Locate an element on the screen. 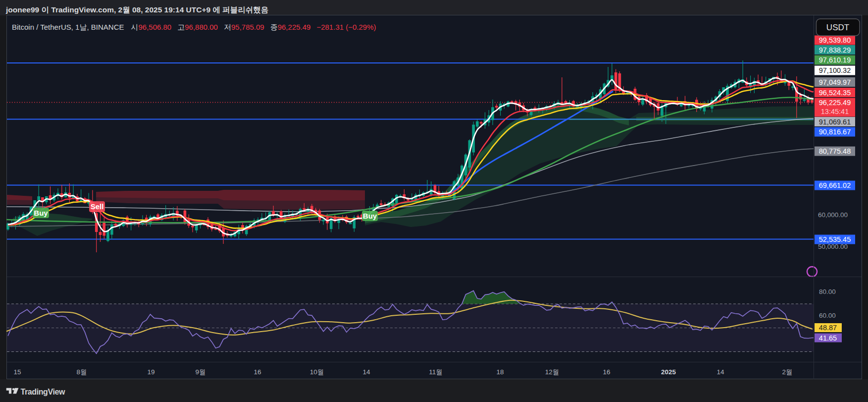 This screenshot has height=402, width=868. svg-text: 80,775.48 is located at coordinates (835, 151).